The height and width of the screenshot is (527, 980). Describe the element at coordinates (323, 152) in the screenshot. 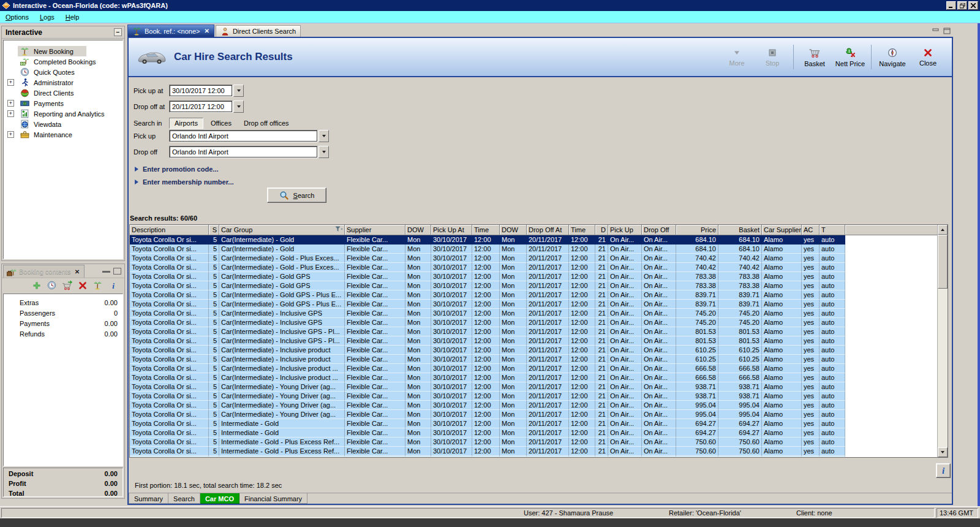

I see `drop-off-dropdown-button` at that location.